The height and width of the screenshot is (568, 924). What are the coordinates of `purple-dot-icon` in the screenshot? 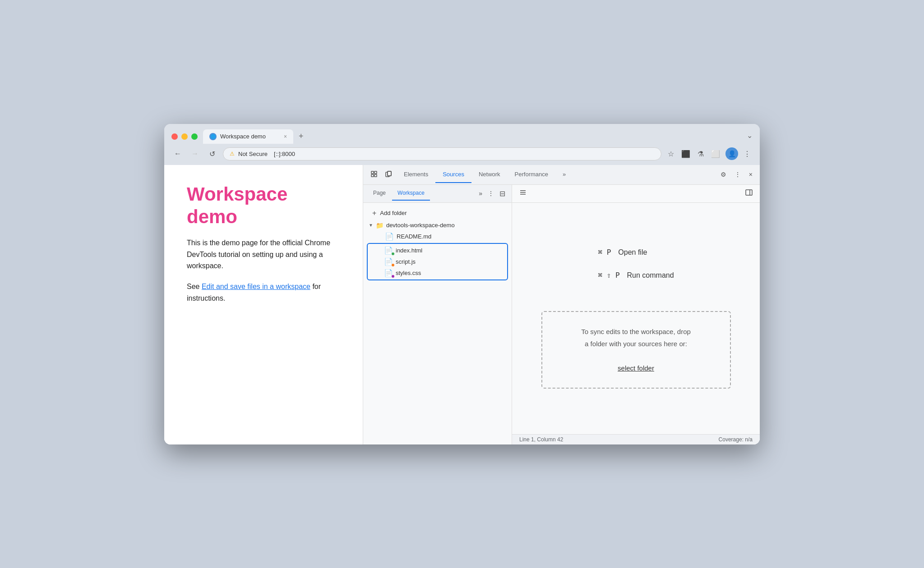 It's located at (393, 276).